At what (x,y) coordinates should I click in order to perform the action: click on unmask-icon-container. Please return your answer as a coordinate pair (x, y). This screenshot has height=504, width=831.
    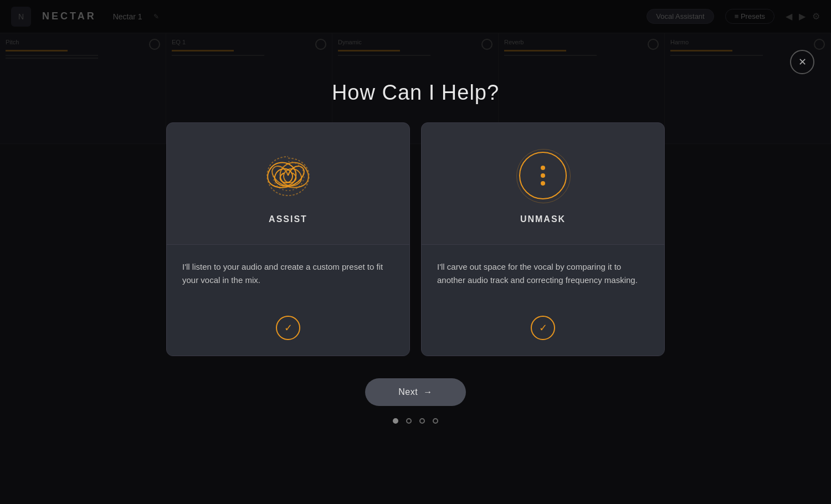
    Looking at the image, I should click on (543, 176).